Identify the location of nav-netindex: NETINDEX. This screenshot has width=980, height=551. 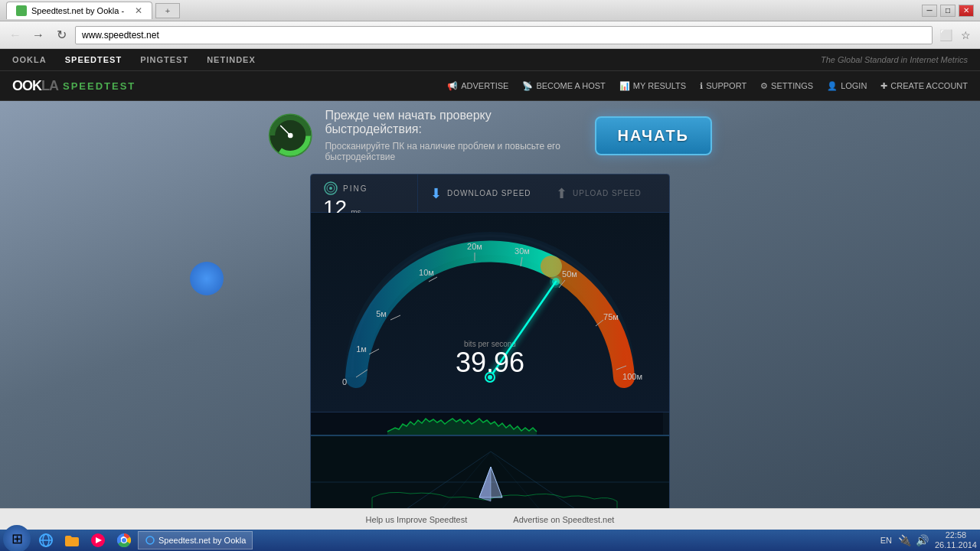
(231, 60).